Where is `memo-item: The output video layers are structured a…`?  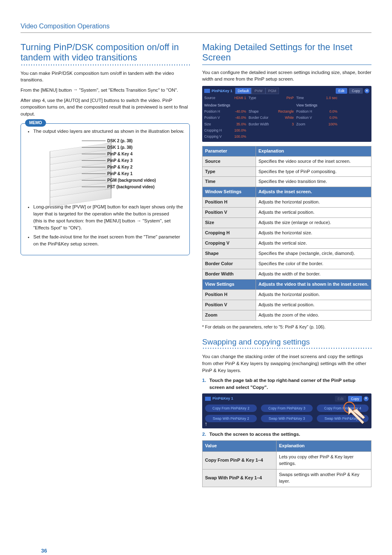 memo-item: The output video layers are structured a… is located at coordinates (109, 164).